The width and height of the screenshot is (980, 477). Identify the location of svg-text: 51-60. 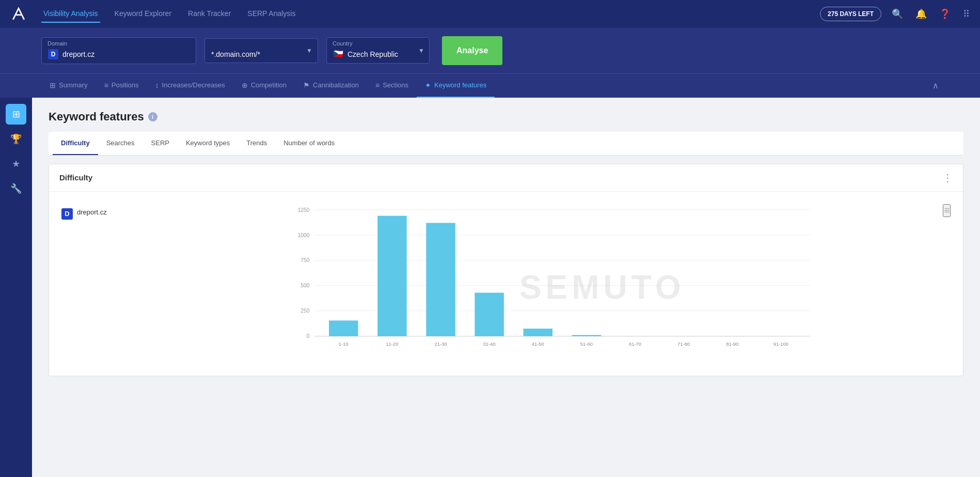
(587, 344).